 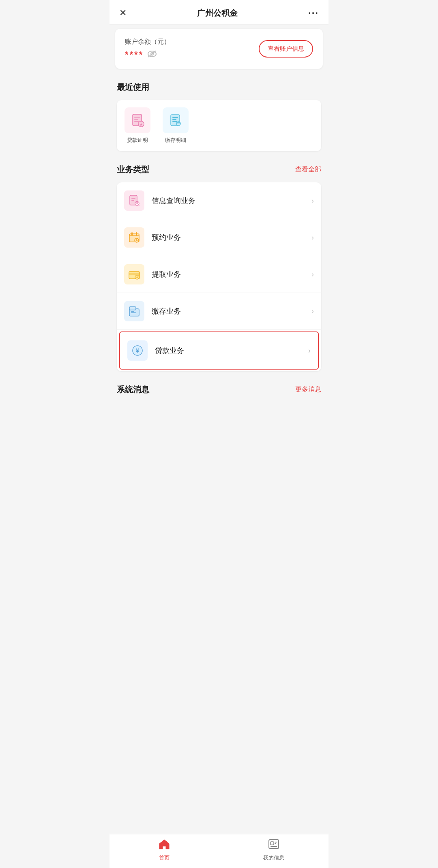 What do you see at coordinates (176, 126) in the screenshot?
I see `recent-item-payment-detail: ☰ 缴存明细` at bounding box center [176, 126].